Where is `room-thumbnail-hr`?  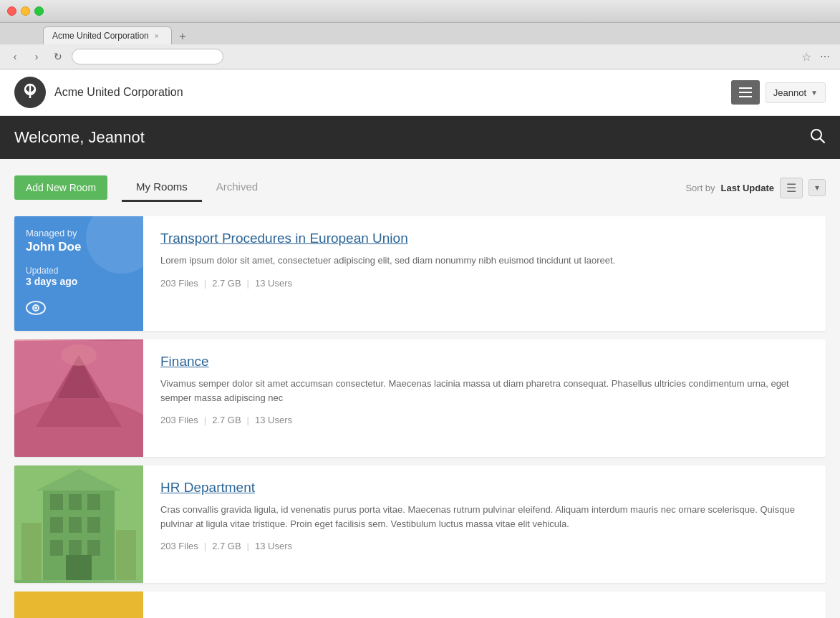 room-thumbnail-hr is located at coordinates (79, 524).